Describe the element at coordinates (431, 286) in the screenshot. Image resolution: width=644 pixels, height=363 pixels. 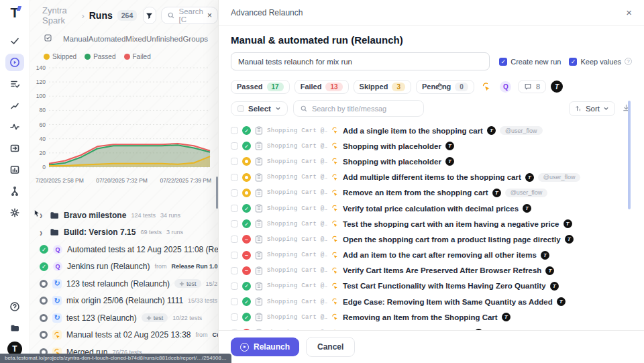
I see `test-row: Shopping Cart @… Test Cart Functionality…` at that location.